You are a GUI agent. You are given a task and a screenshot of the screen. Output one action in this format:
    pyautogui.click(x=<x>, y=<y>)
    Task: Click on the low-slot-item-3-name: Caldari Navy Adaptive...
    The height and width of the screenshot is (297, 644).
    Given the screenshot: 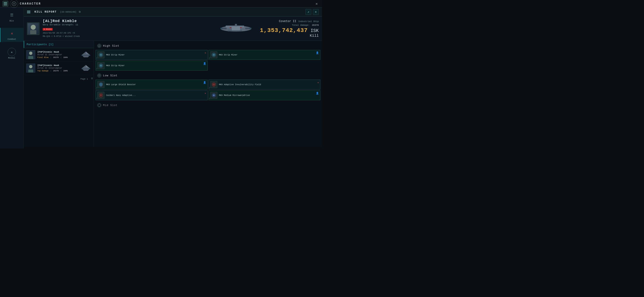 What is the action you would take?
    pyautogui.click(x=156, y=95)
    